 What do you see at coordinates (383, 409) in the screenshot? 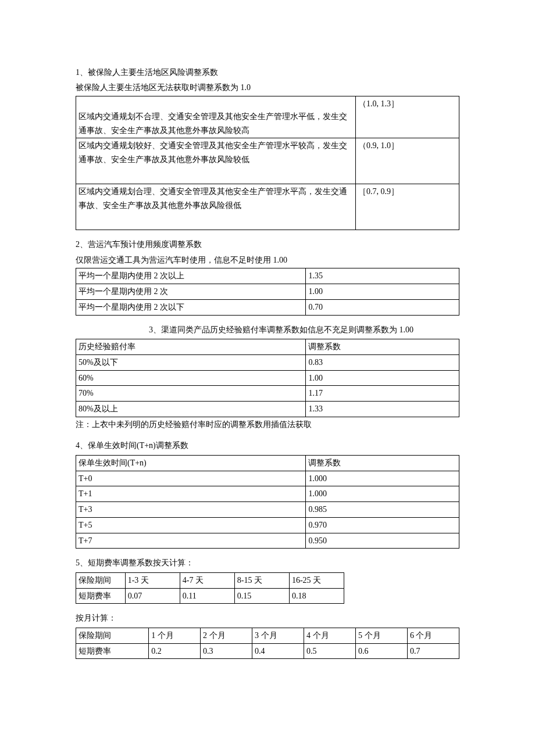
I see `cell-col2: 1.33` at bounding box center [383, 409].